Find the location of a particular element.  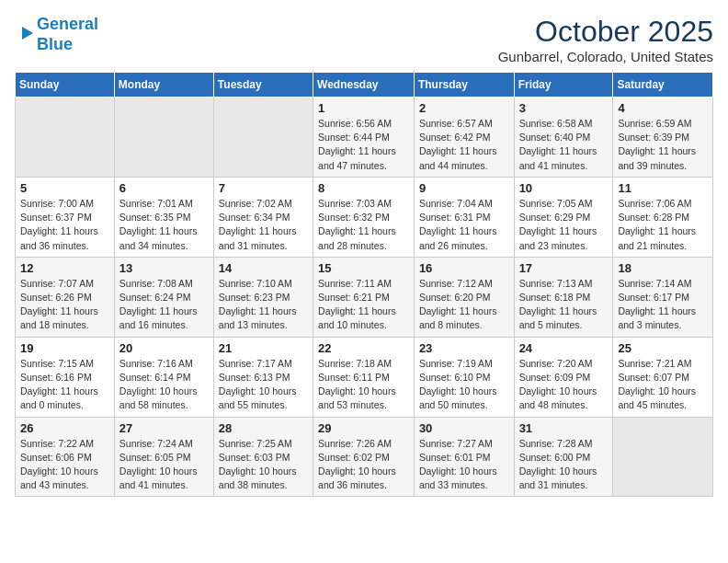

logo: General Blue is located at coordinates (57, 35).